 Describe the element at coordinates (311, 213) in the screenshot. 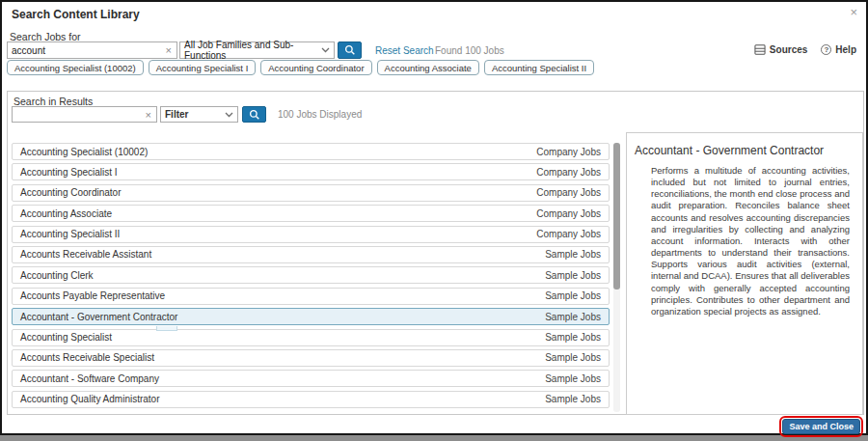

I see `list-item: Accounting AssociateCompany Jobs` at that location.